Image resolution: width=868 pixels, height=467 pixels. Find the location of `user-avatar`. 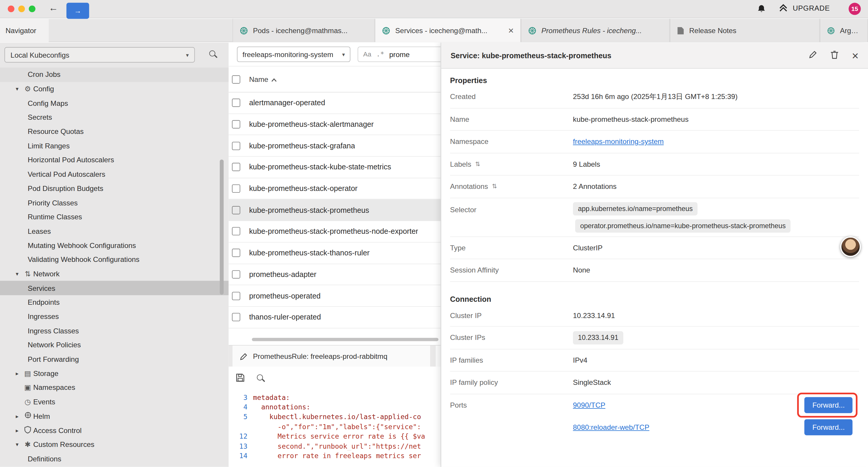

user-avatar is located at coordinates (850, 247).